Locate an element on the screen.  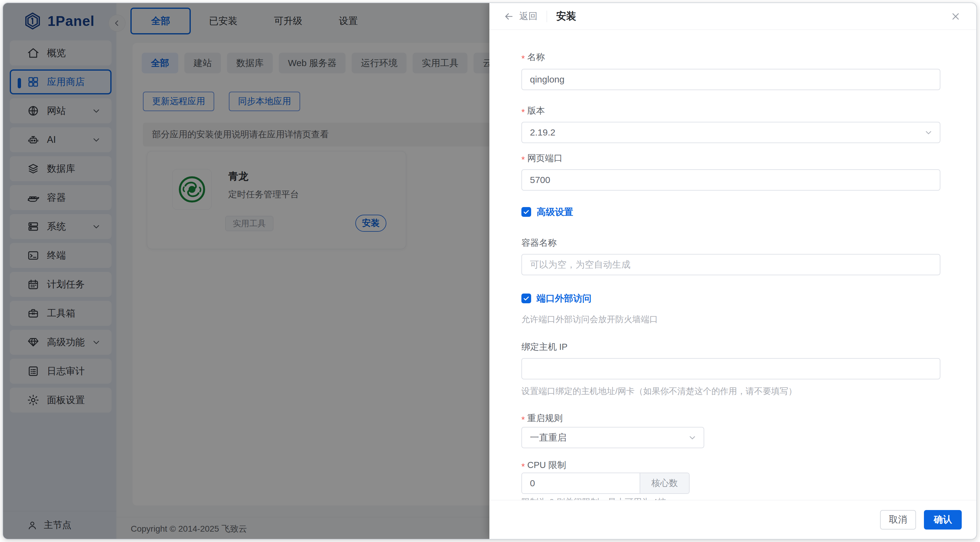
close-icon is located at coordinates (956, 17).